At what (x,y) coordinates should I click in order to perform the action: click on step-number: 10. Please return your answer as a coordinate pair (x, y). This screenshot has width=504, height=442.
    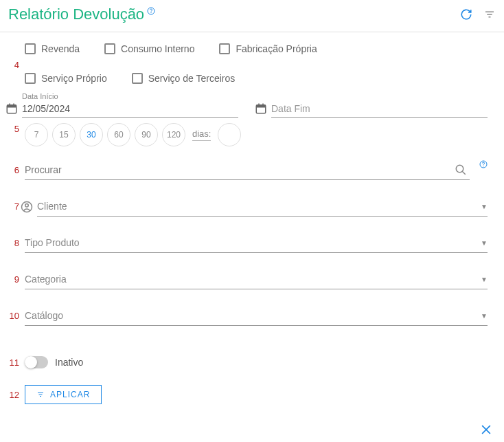
    Looking at the image, I should click on (12, 316).